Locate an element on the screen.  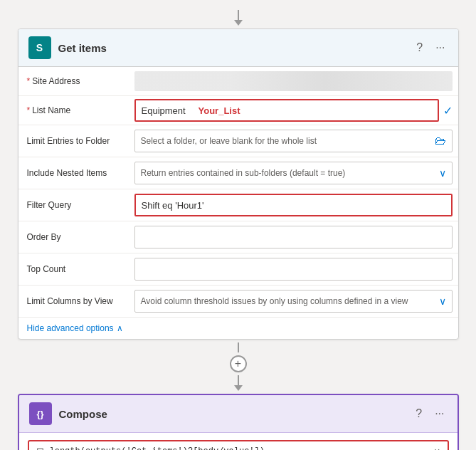
site-address-label: * Site Address is located at coordinates (74, 81).